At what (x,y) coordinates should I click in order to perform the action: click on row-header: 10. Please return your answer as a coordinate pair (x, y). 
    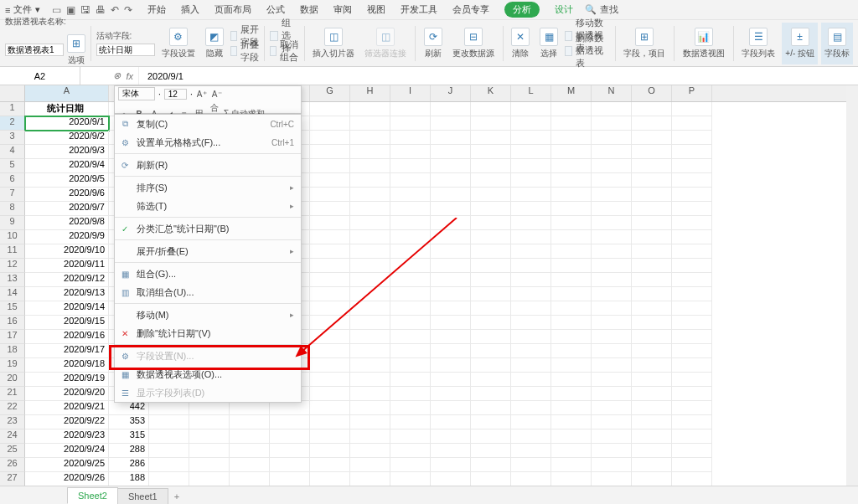
    Looking at the image, I should click on (13, 238).